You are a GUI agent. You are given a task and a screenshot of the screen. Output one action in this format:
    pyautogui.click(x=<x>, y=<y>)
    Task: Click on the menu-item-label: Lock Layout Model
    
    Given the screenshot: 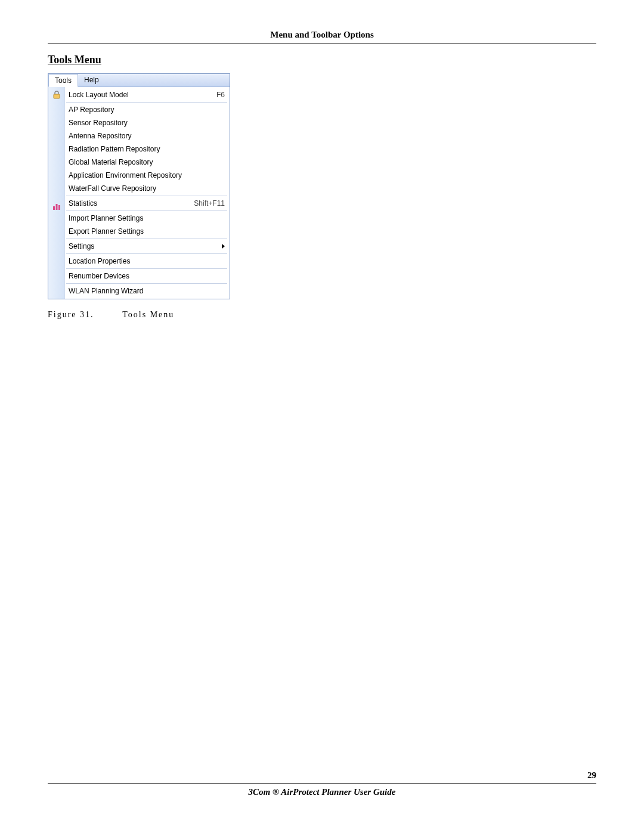 What is the action you would take?
    pyautogui.click(x=140, y=95)
    